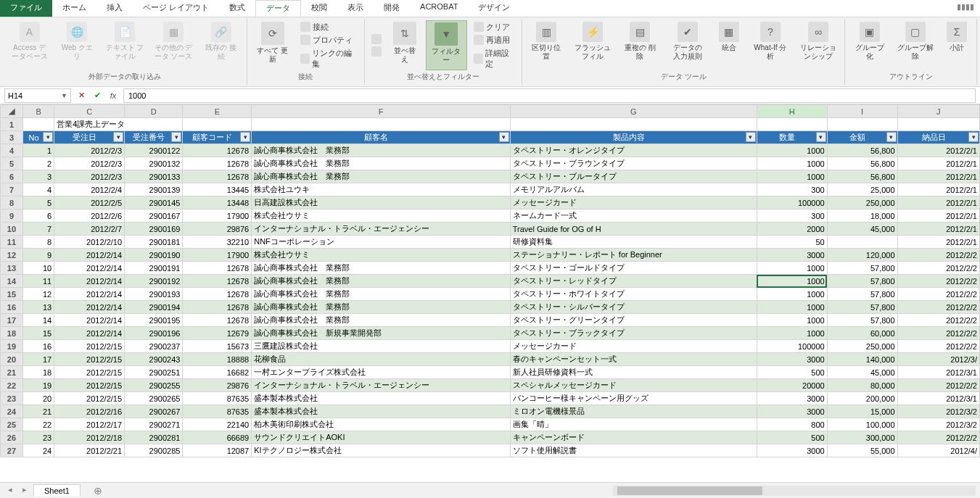 The width and height of the screenshot is (980, 498). I want to click on row-header-4: 4, so click(12, 151).